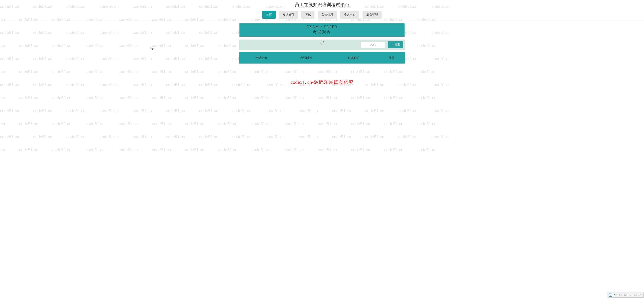 This screenshot has height=298, width=644. I want to click on keyboard-icon, so click(636, 295).